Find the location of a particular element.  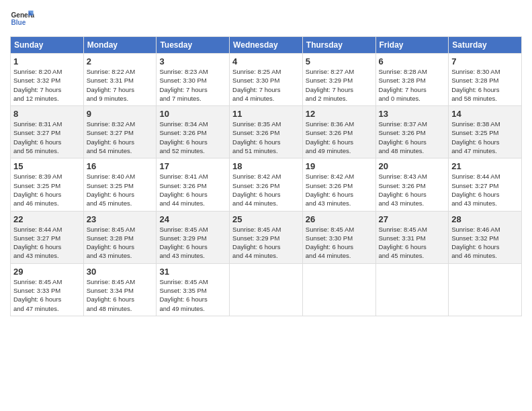

cell-day-10: 10Sunrise: 8:34 AMSunset: 3:26 PMDayligh… is located at coordinates (193, 132).